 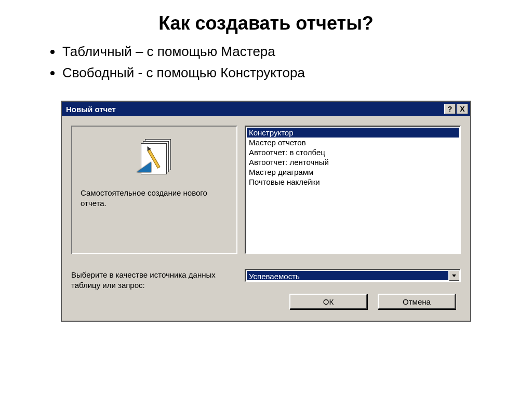 I want to click on combobox-value: Успеваемость, so click(x=348, y=276).